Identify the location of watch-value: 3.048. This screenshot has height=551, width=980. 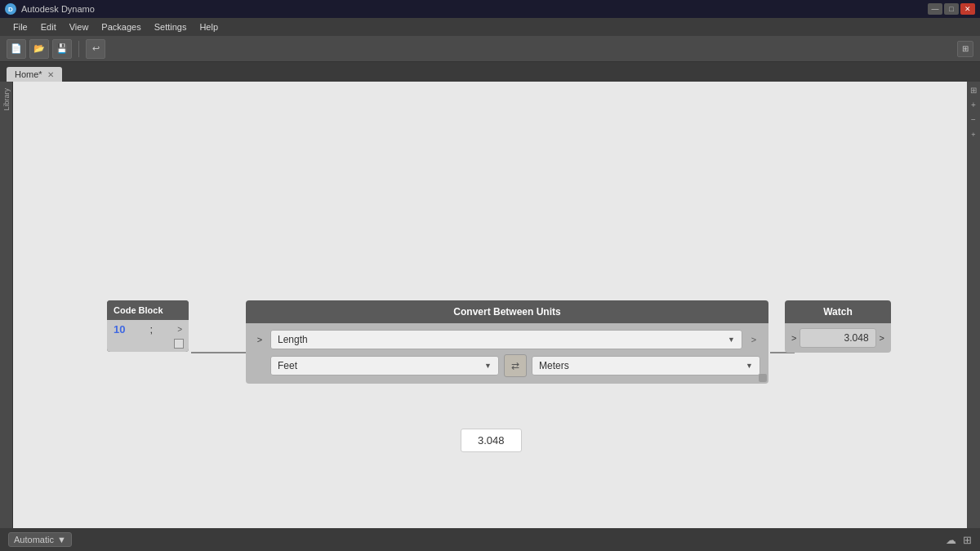
(857, 338).